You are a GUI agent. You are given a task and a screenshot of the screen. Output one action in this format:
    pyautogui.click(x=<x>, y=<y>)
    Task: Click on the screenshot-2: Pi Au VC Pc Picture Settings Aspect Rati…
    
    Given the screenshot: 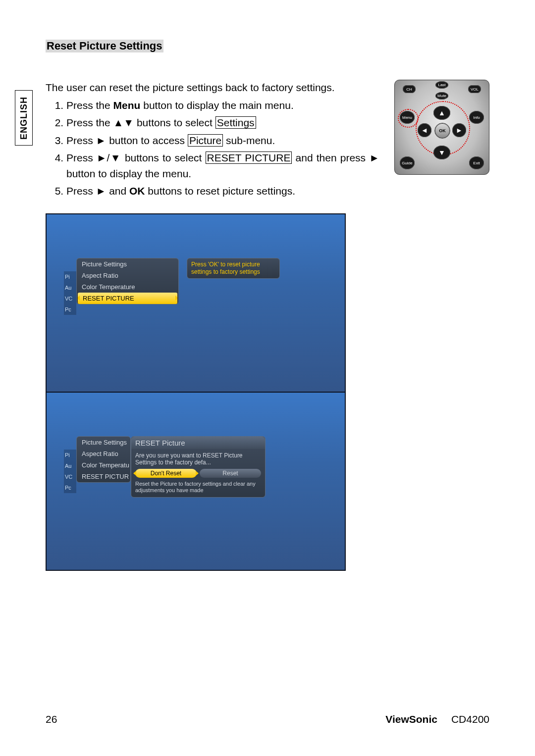 What is the action you would take?
    pyautogui.click(x=196, y=482)
    